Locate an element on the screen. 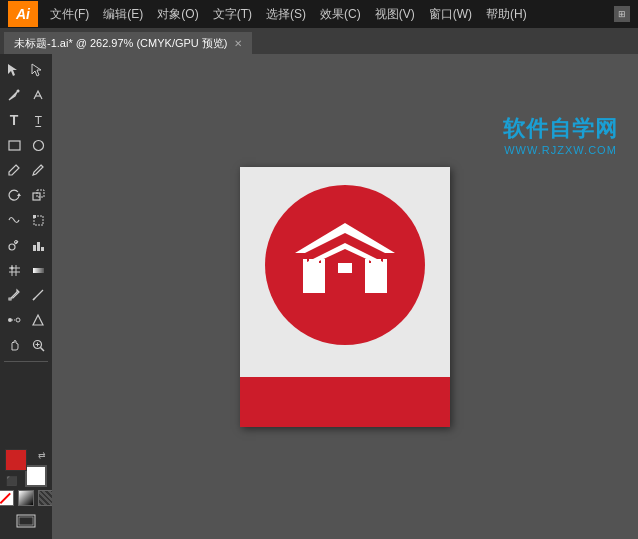 Image resolution: width=638 pixels, height=539 pixels. direct-selection-tool is located at coordinates (38, 70).